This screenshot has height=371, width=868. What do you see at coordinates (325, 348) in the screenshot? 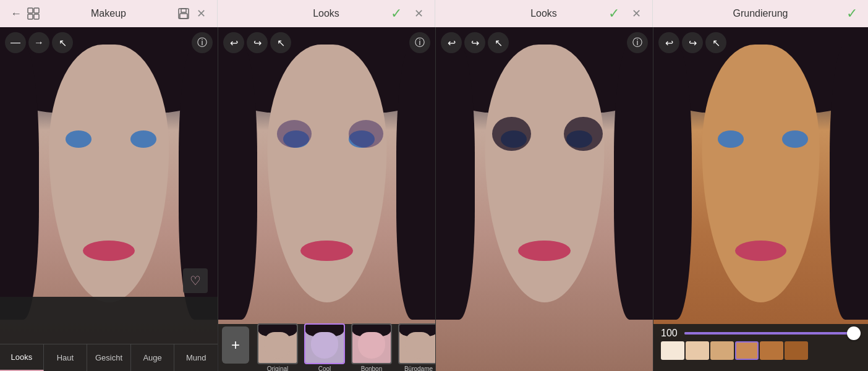
I see `look-item-cool: Cool` at bounding box center [325, 348].